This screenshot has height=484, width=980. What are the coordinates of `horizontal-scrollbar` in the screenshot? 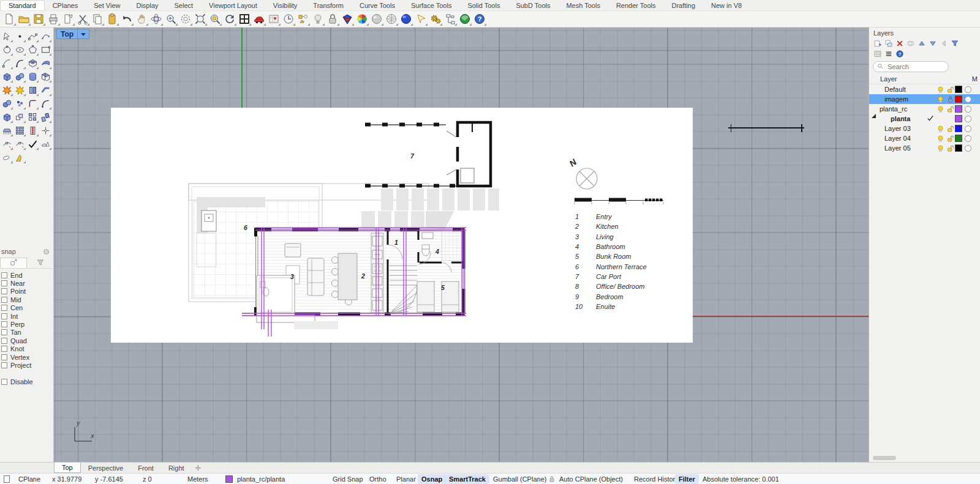 It's located at (884, 458).